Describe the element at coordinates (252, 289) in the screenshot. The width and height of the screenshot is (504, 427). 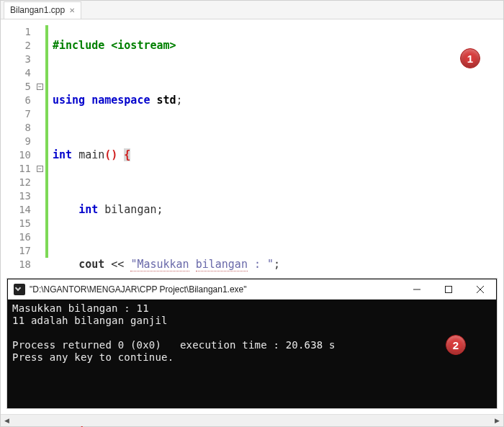
I see `console-titlebar: "D:\NGANTOR\MENGAJAR\CPP Project\Bilanga…` at that location.